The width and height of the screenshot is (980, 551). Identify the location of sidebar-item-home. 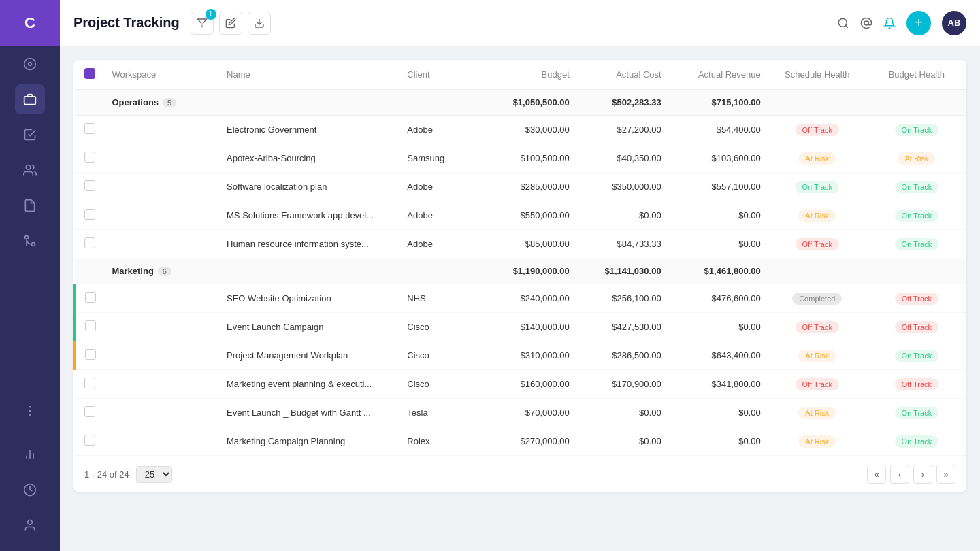
(30, 64).